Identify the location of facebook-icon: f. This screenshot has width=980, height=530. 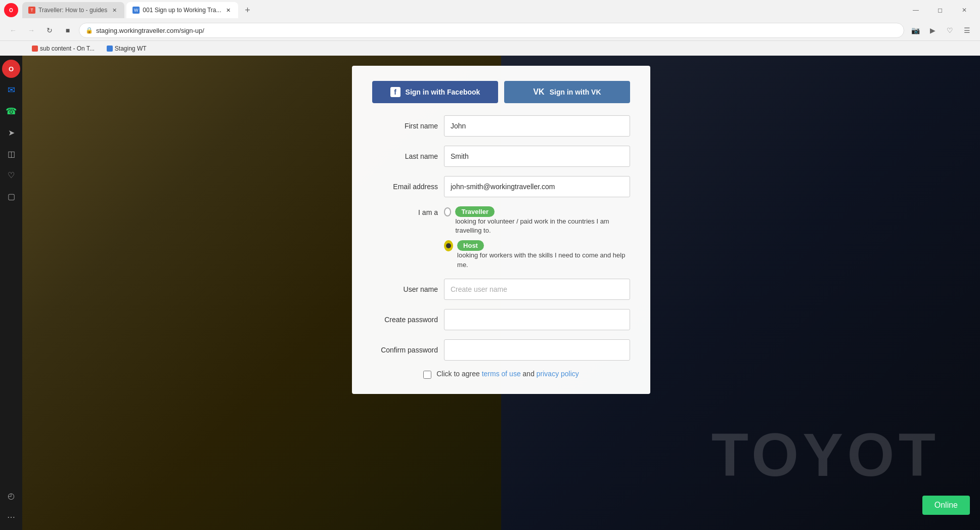
(395, 92).